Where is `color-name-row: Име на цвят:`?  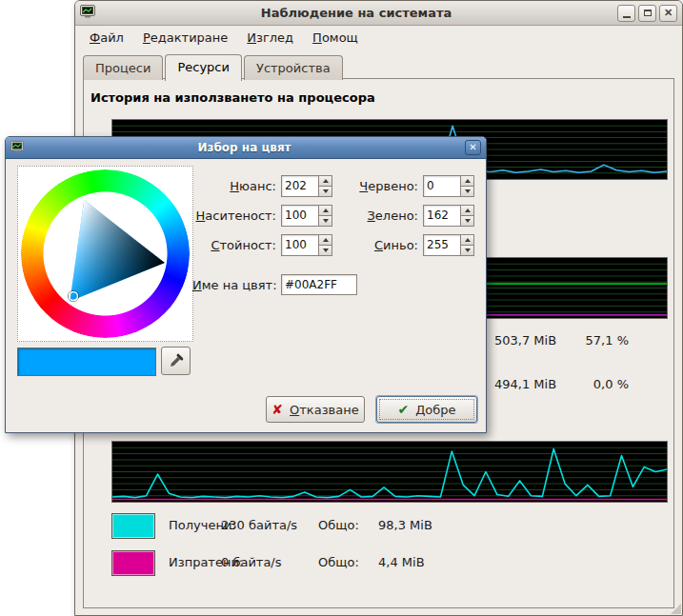
color-name-row: Име на цвят: is located at coordinates (274, 285).